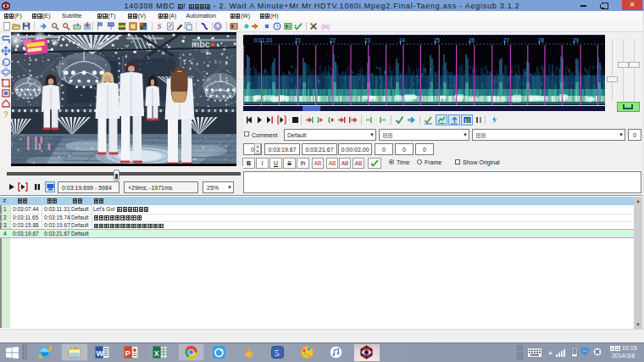  Describe the element at coordinates (325, 27) in the screenshot. I see `svg-text: (N)` at that location.